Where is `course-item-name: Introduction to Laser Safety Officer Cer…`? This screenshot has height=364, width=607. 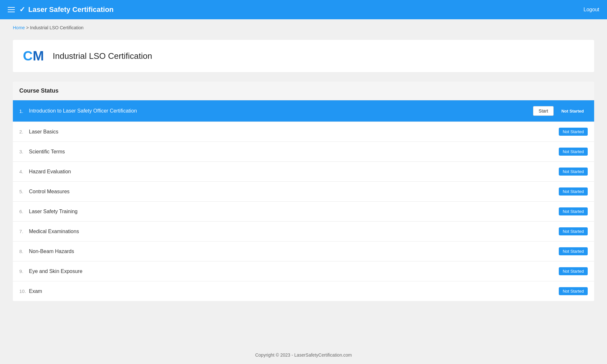 course-item-name: Introduction to Laser Safety Officer Cer… is located at coordinates (281, 111).